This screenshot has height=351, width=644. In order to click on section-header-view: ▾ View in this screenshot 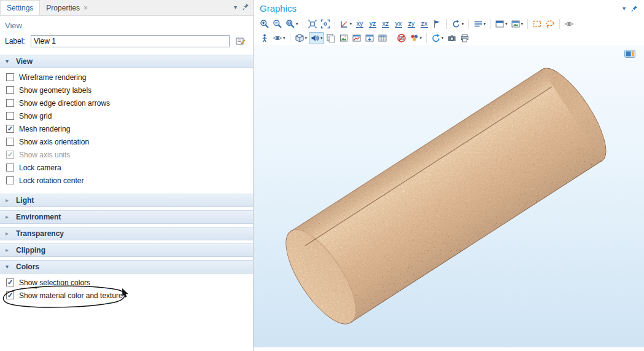, I will do `click(126, 61)`.